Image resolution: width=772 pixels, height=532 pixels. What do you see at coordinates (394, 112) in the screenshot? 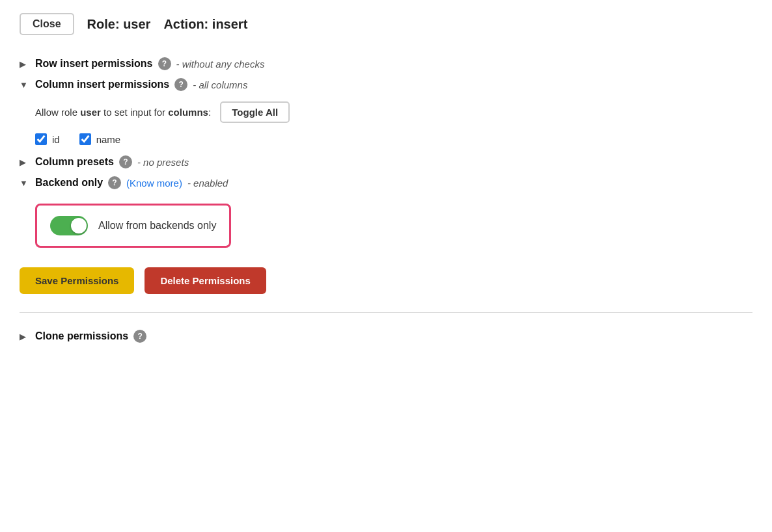
I see `allow-text: Allow role user to set input for columns…` at bounding box center [394, 112].